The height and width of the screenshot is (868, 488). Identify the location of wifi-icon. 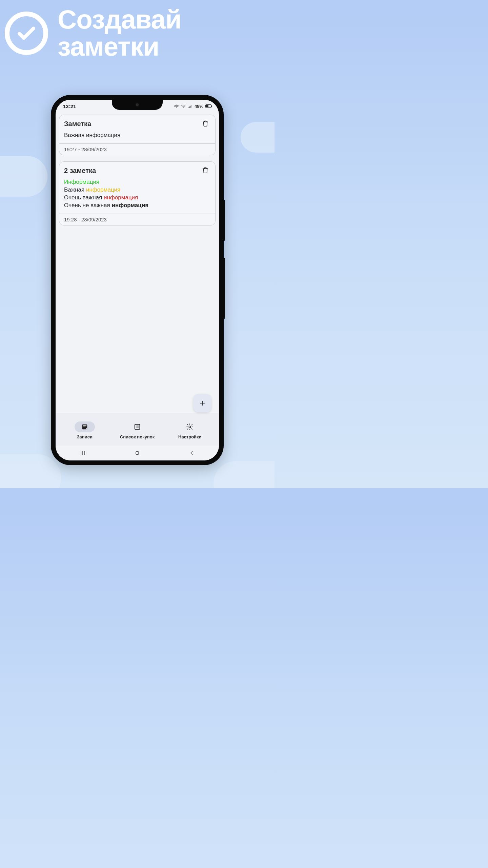
(183, 106).